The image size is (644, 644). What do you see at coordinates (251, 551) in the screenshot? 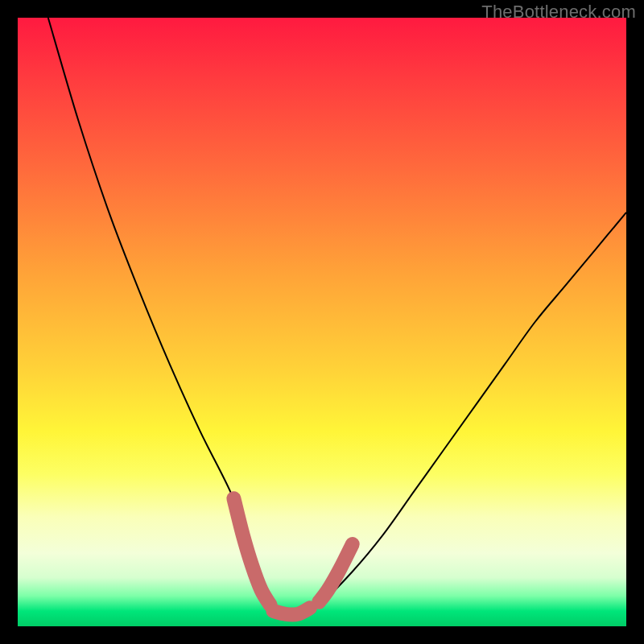
I see `highlight-left-knee` at bounding box center [251, 551].